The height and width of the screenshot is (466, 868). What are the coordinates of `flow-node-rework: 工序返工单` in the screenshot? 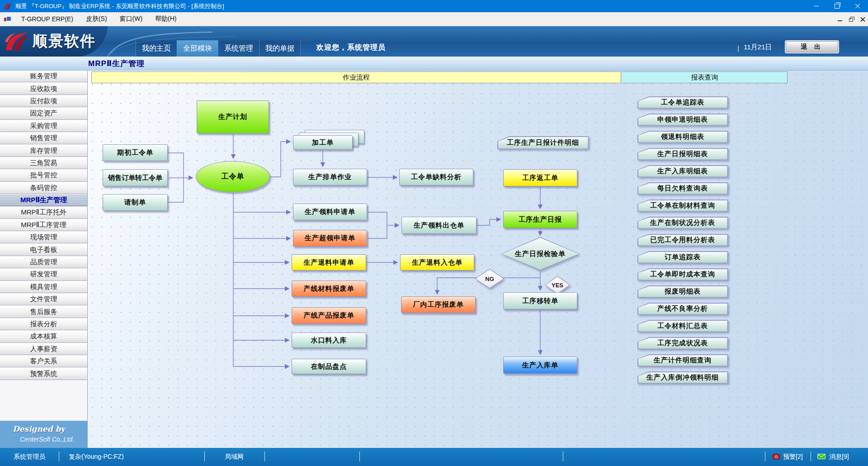 It's located at (540, 178).